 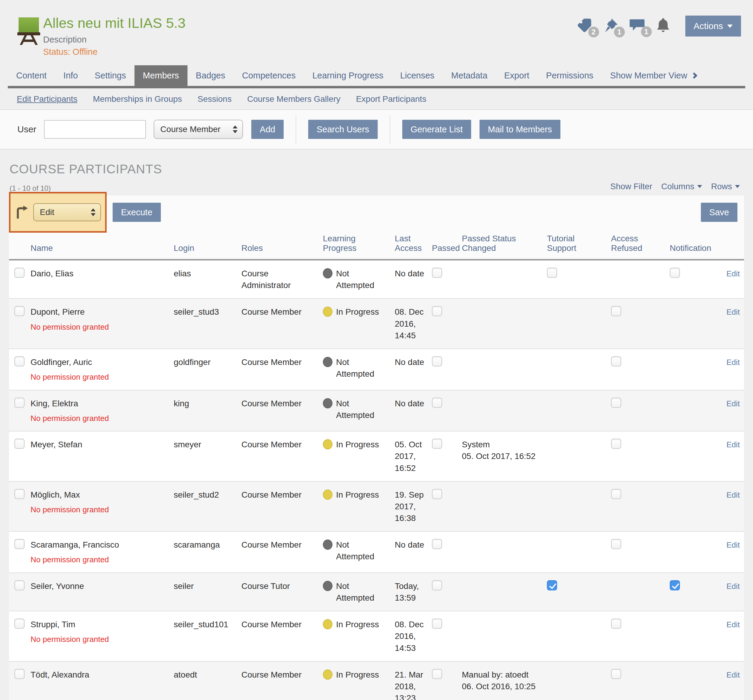 I want to click on mail-to-members-button: Mail to Members, so click(x=520, y=129).